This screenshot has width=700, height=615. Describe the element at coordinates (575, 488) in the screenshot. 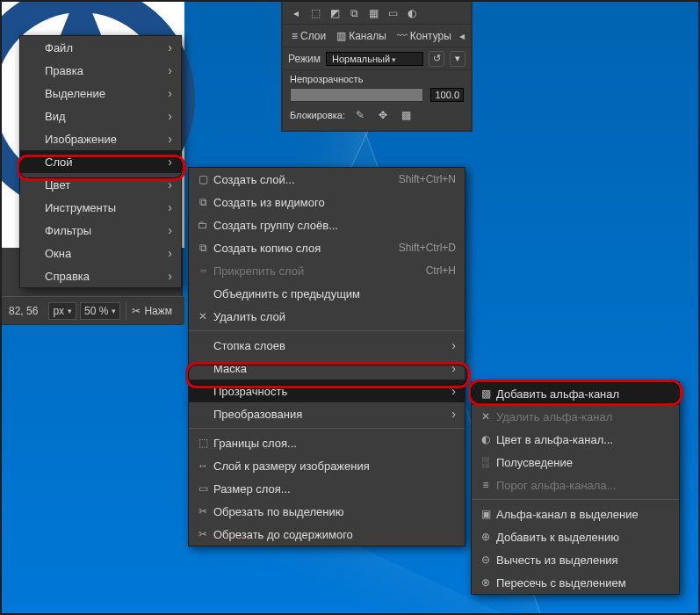

I see `transparency-submenu: ▩Добавить альфа-канал ✕Удалить альфа-кан…` at that location.